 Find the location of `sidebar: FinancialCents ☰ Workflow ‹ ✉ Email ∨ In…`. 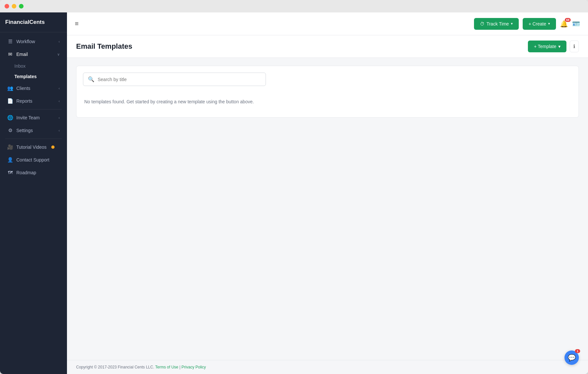

sidebar: FinancialCents ☰ Workflow ‹ ✉ Email ∨ In… is located at coordinates (33, 193).